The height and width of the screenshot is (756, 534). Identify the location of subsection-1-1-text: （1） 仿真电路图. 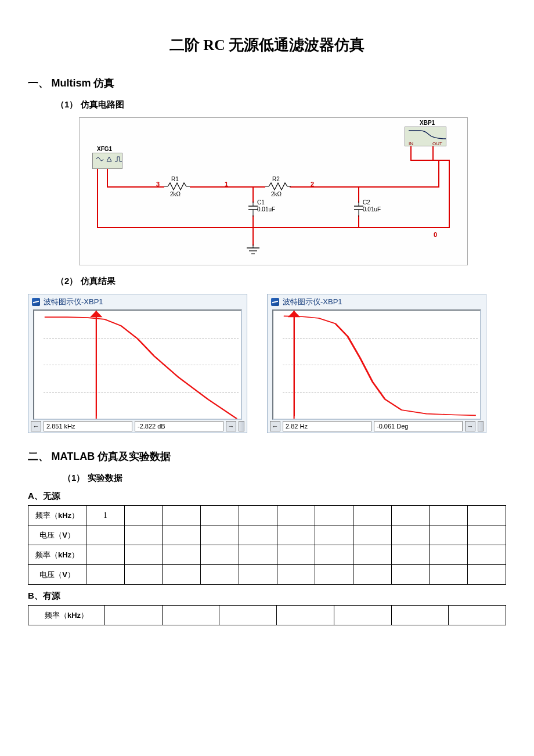
(90, 105).